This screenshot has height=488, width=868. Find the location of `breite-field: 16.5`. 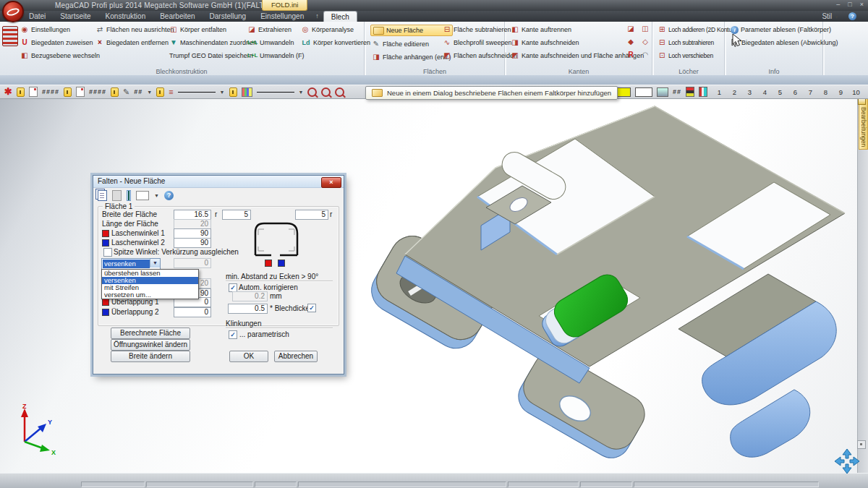

breite-field: 16.5 is located at coordinates (192, 215).